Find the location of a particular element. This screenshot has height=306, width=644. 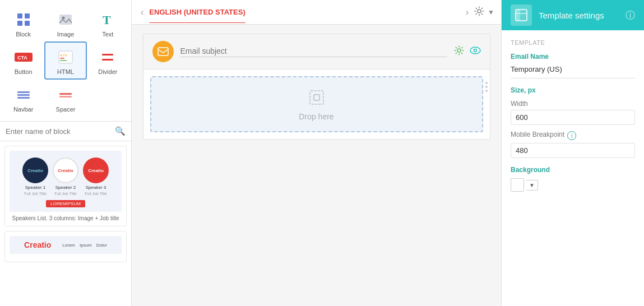

width-input is located at coordinates (573, 118).